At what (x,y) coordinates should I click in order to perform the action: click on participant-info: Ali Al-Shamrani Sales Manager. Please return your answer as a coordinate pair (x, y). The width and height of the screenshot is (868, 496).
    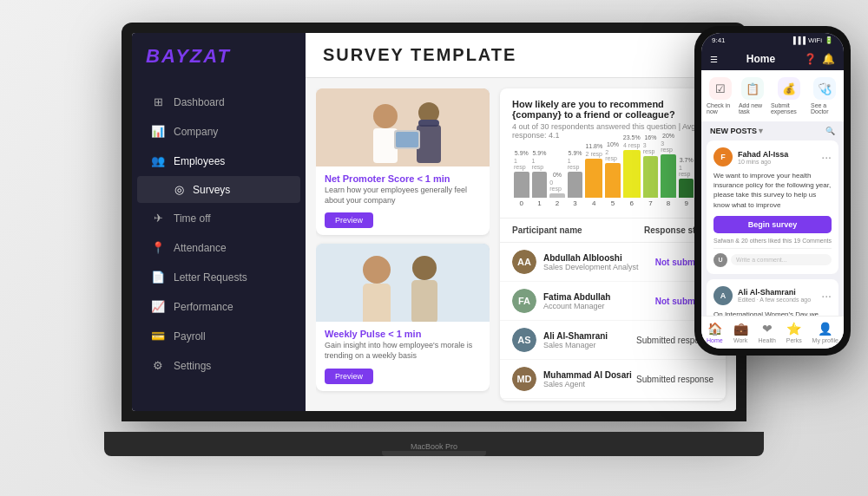
    Looking at the image, I should click on (575, 340).